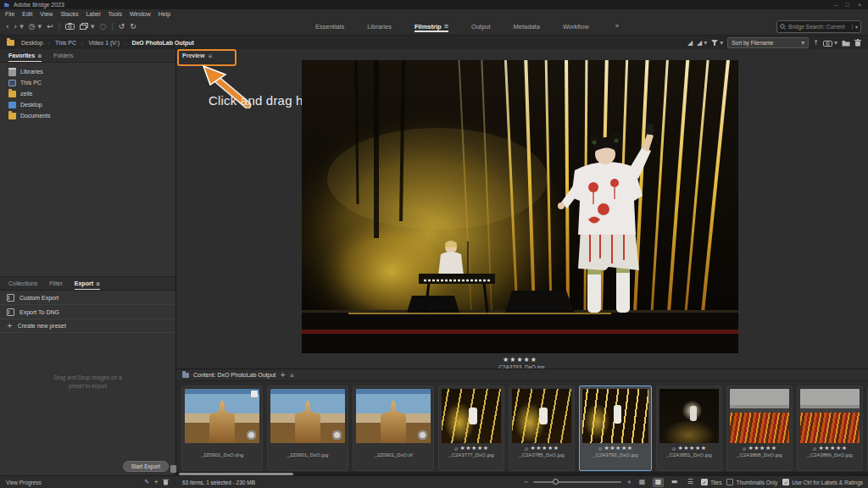  What do you see at coordinates (577, 482) in the screenshot?
I see `thumbnail-size-slider` at bounding box center [577, 482].